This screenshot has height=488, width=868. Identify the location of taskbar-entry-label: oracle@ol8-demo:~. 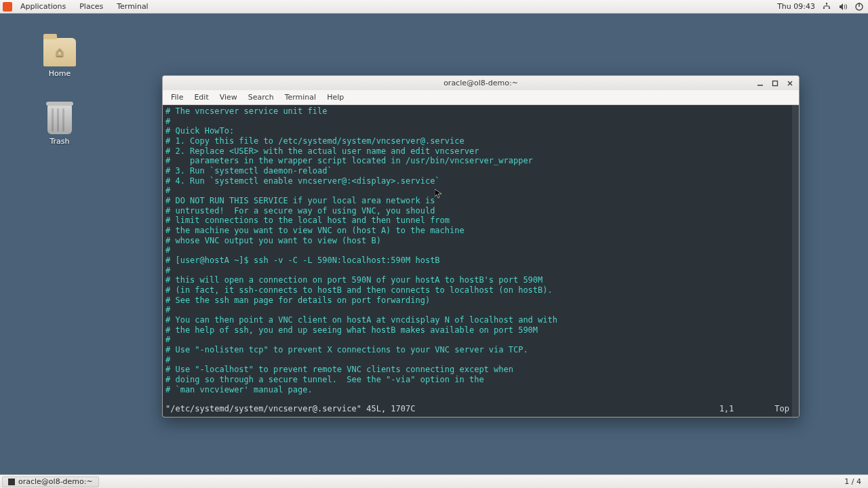
(56, 481).